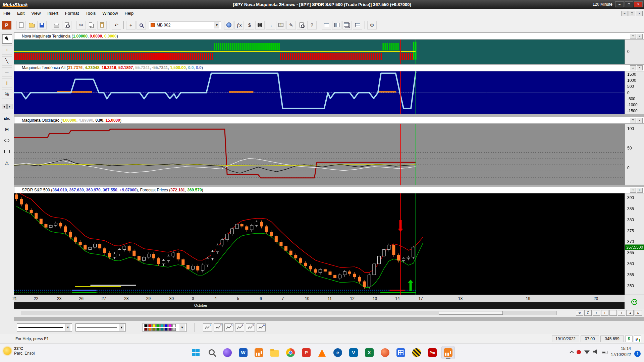  Describe the element at coordinates (260, 25) in the screenshot. I see `explorer-button` at that location.